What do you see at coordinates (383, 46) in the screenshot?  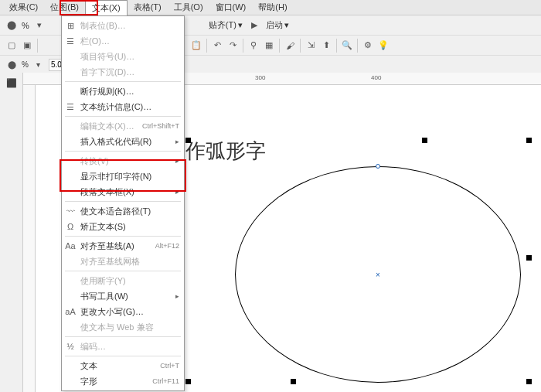 I see `hint-icon: 💡` at bounding box center [383, 46].